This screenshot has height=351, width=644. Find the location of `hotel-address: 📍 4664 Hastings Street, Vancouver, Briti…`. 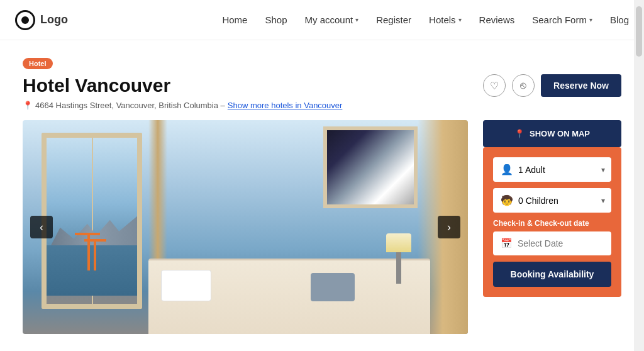

hotel-address: 📍 4664 Hastings Street, Vancouver, Briti… is located at coordinates (322, 106).